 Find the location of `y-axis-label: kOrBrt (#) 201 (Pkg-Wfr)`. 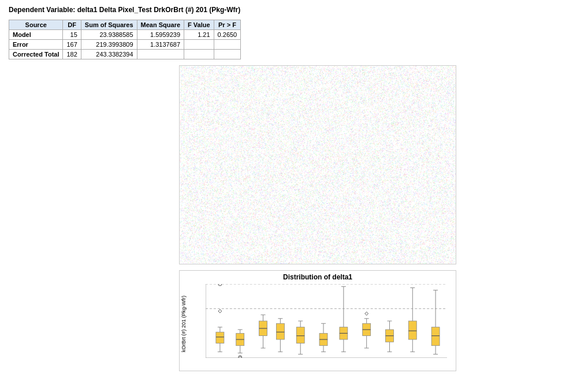

y-axis-label: kOrBrt (#) 201 (Pkg-Wfr) is located at coordinates (184, 324).